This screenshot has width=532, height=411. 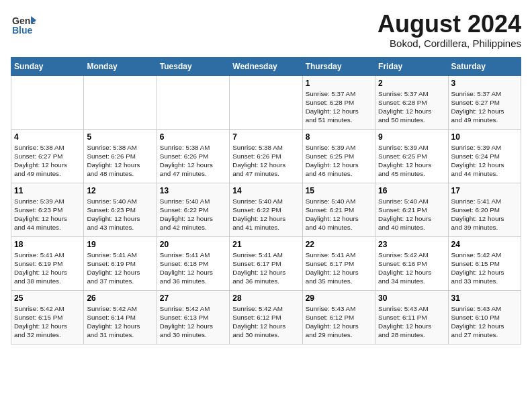 I want to click on day-number: 27, so click(x=193, y=298).